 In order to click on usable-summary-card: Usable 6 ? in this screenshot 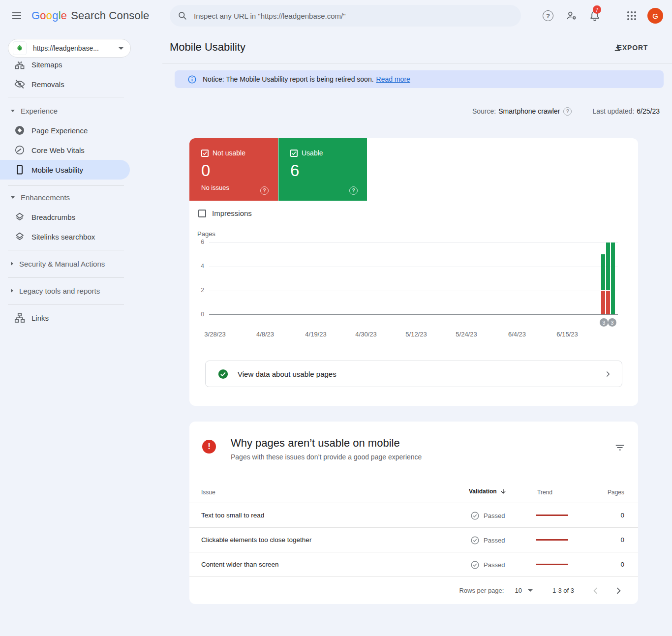, I will do `click(323, 169)`.